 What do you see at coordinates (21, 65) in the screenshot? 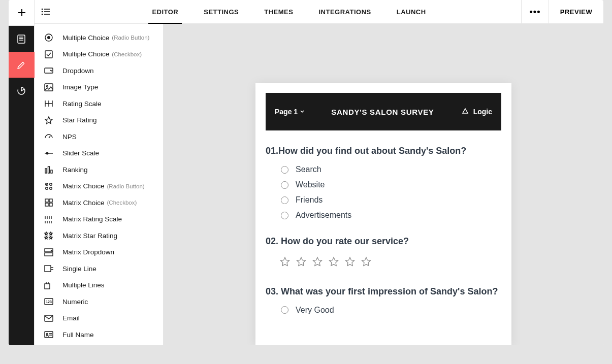
I see `rail-edit-button` at bounding box center [21, 65].